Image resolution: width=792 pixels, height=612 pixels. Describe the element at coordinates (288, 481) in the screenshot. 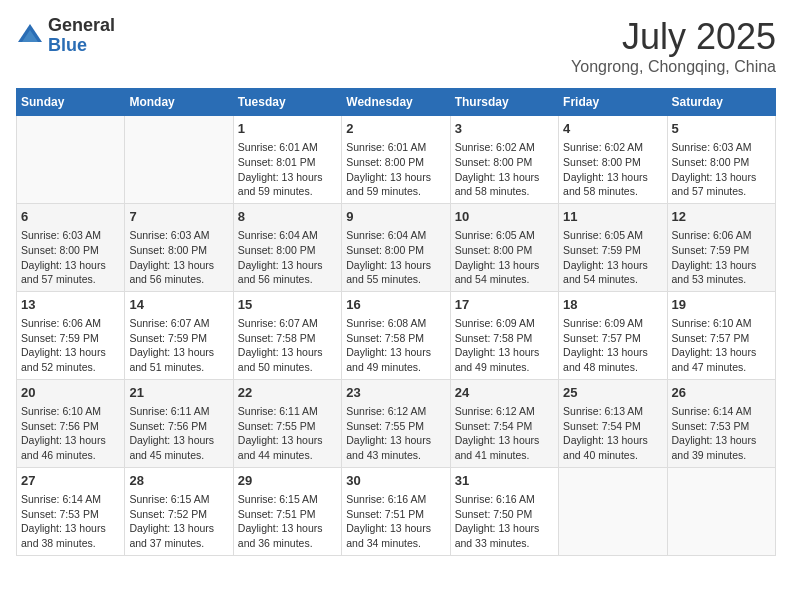

I see `day-number: 29` at that location.